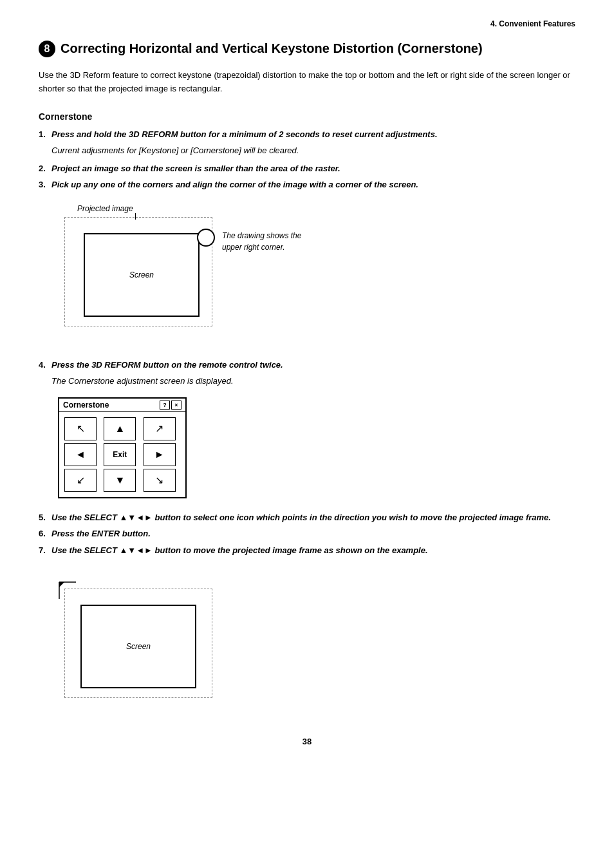 The image size is (614, 868). What do you see at coordinates (122, 455) in the screenshot?
I see `dialog-grid: ↖ ▲ ↗ ◄ Exit ► ↙ ▼ ↘` at bounding box center [122, 455].